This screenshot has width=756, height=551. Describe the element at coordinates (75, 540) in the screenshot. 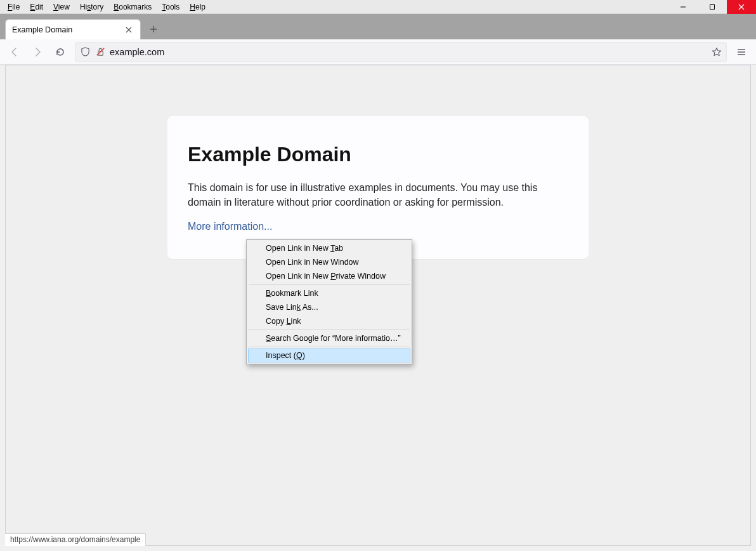

I see `status-bar: https://www.iana.org/domains/example` at that location.